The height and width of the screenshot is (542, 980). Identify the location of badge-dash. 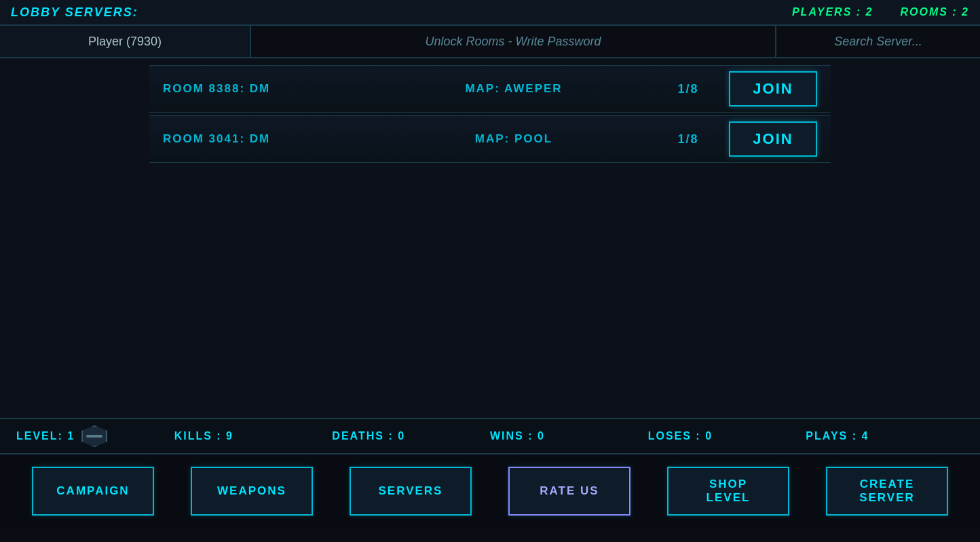
(94, 436).